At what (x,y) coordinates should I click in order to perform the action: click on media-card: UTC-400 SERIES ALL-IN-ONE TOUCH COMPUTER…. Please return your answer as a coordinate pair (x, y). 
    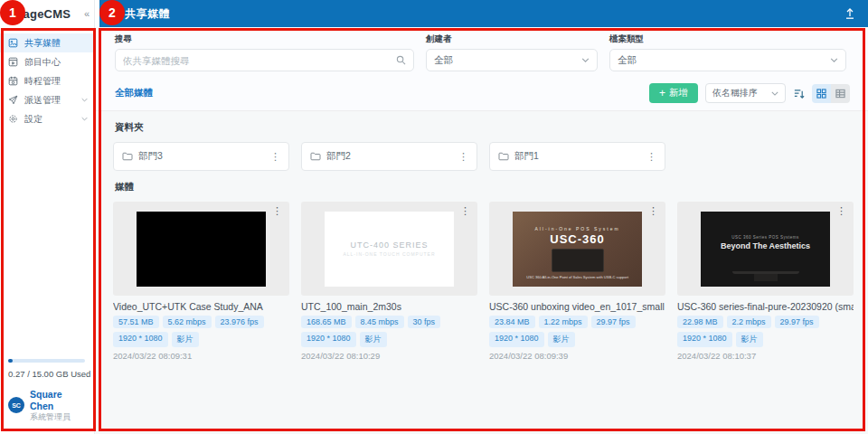
    Looking at the image, I should click on (389, 281).